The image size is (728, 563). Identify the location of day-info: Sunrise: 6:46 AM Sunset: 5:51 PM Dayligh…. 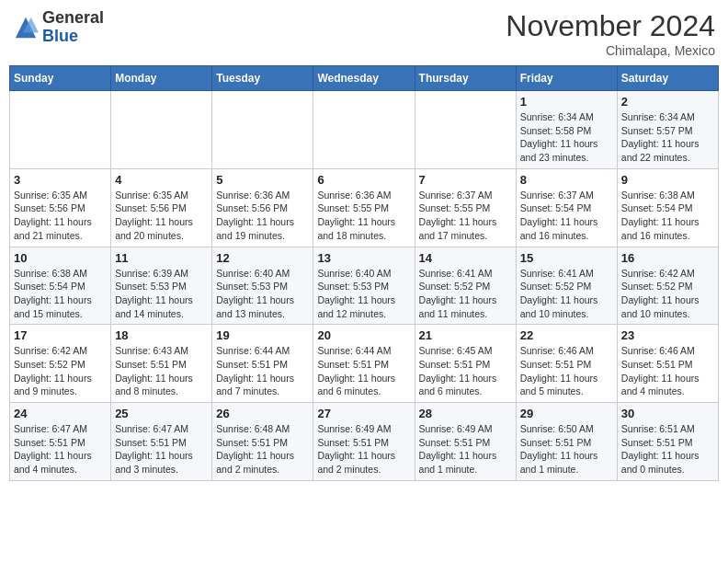
(566, 372).